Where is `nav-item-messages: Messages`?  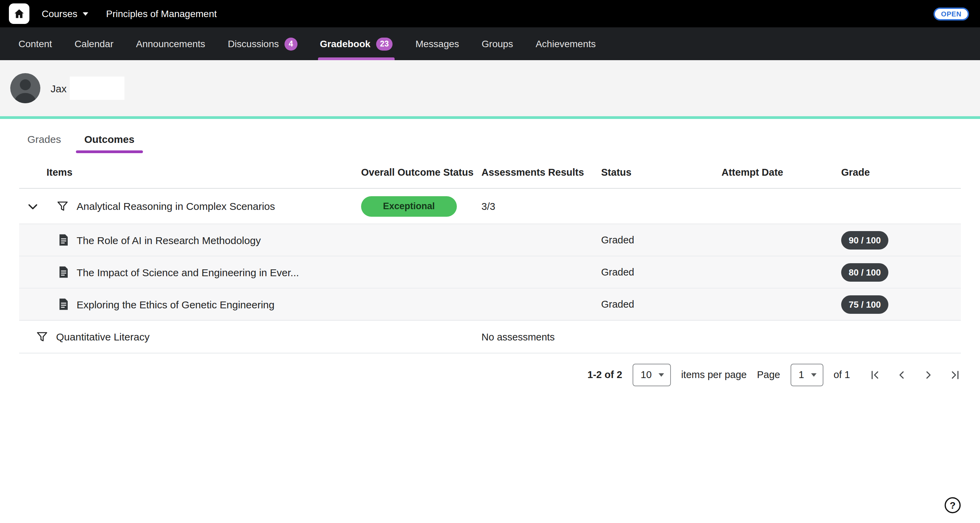 nav-item-messages: Messages is located at coordinates (438, 44).